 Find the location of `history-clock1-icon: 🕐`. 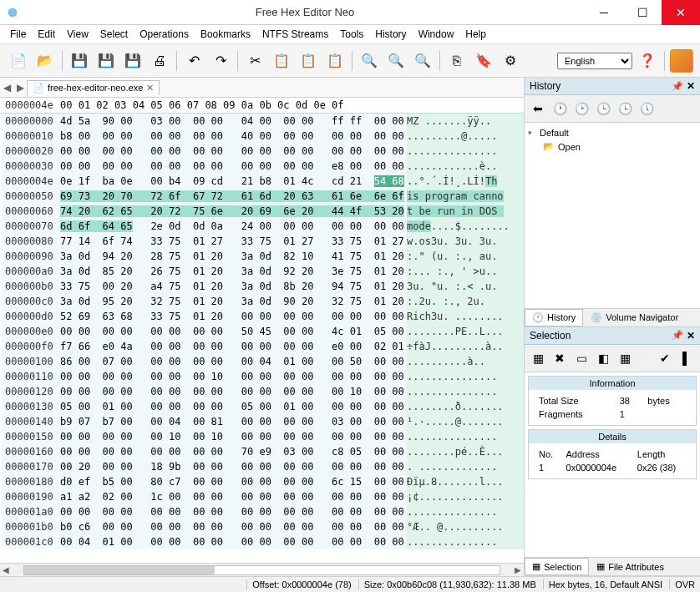

history-clock1-icon: 🕐 is located at coordinates (560, 109).